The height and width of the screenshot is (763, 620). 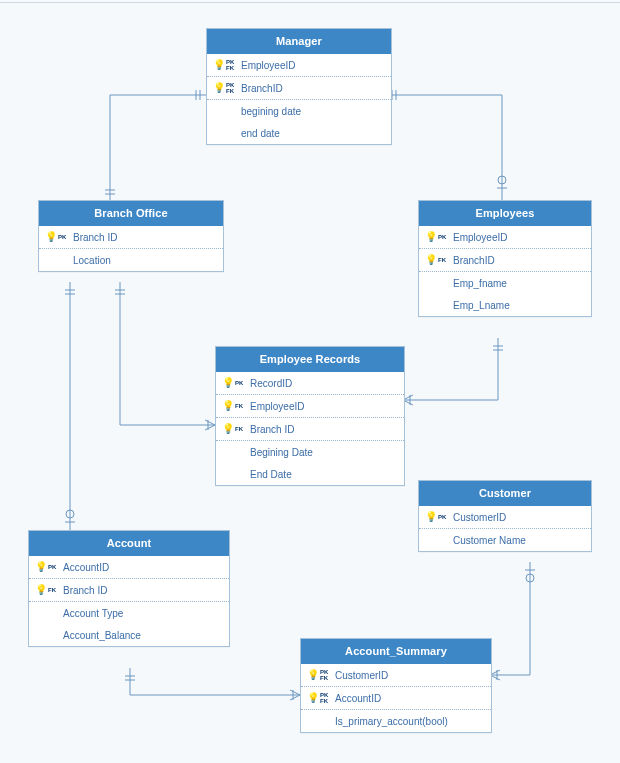 What do you see at coordinates (310, 474) in the screenshot?
I see `attribute-row: End Date` at bounding box center [310, 474].